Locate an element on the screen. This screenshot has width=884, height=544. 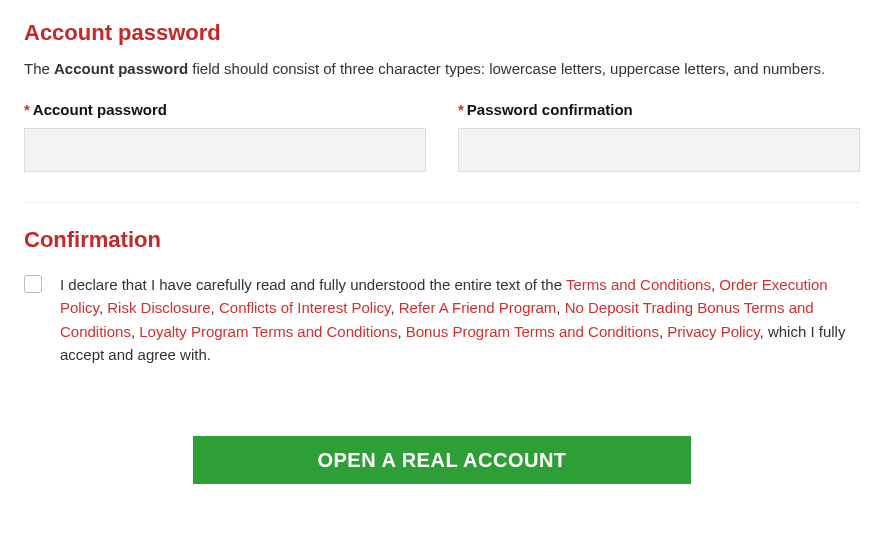
declaration-checkbox is located at coordinates (33, 284).